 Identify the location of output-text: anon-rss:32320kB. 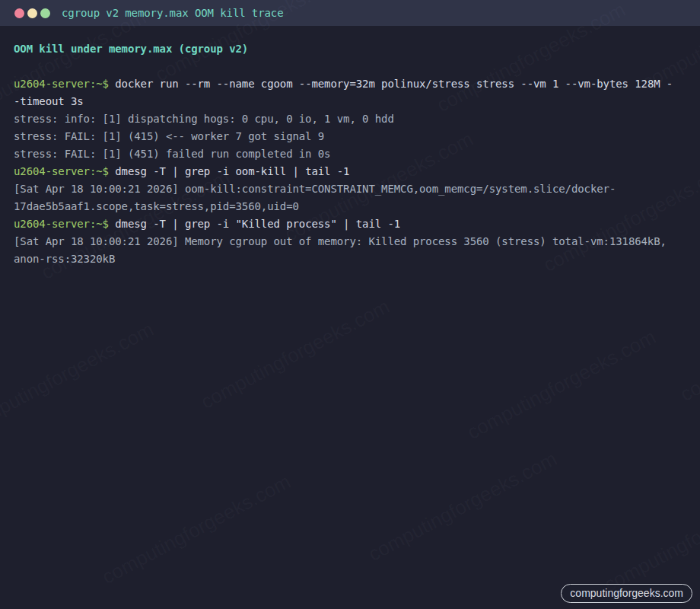
(64, 259).